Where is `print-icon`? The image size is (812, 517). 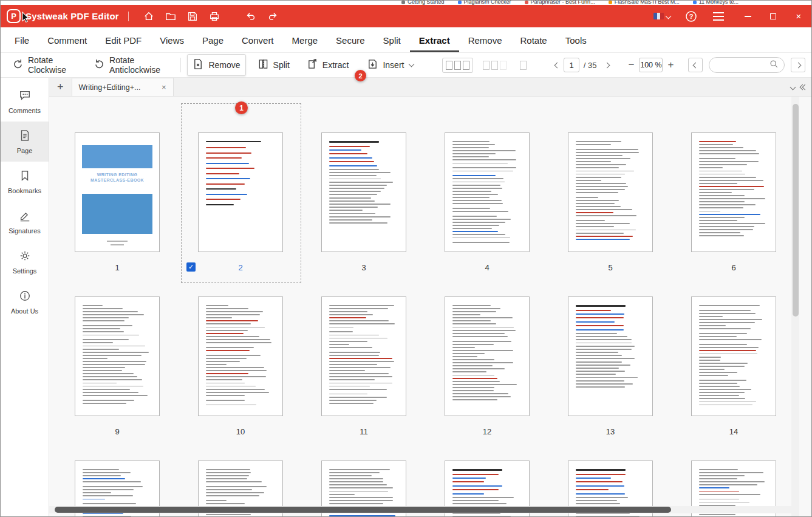
print-icon is located at coordinates (214, 16).